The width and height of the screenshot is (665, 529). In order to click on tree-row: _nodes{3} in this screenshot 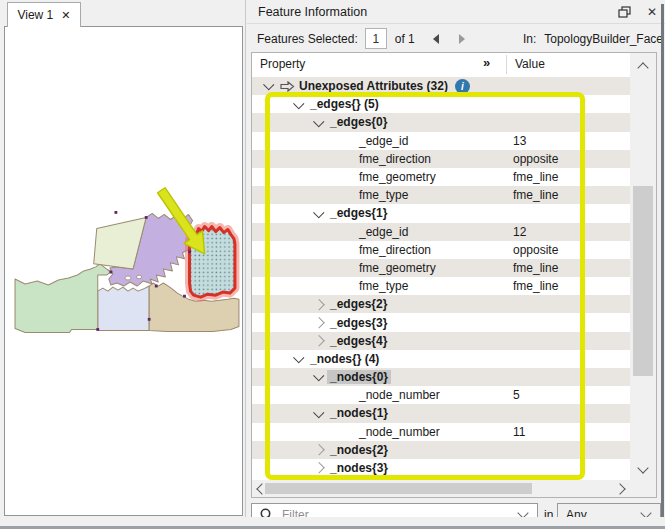, I will do `click(441, 468)`.